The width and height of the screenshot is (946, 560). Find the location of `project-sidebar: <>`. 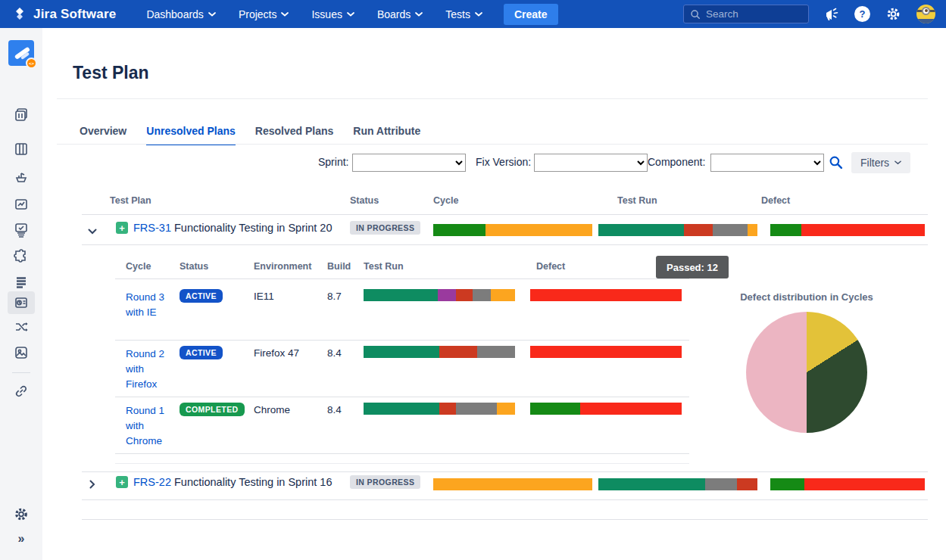

project-sidebar: <> is located at coordinates (21, 294).